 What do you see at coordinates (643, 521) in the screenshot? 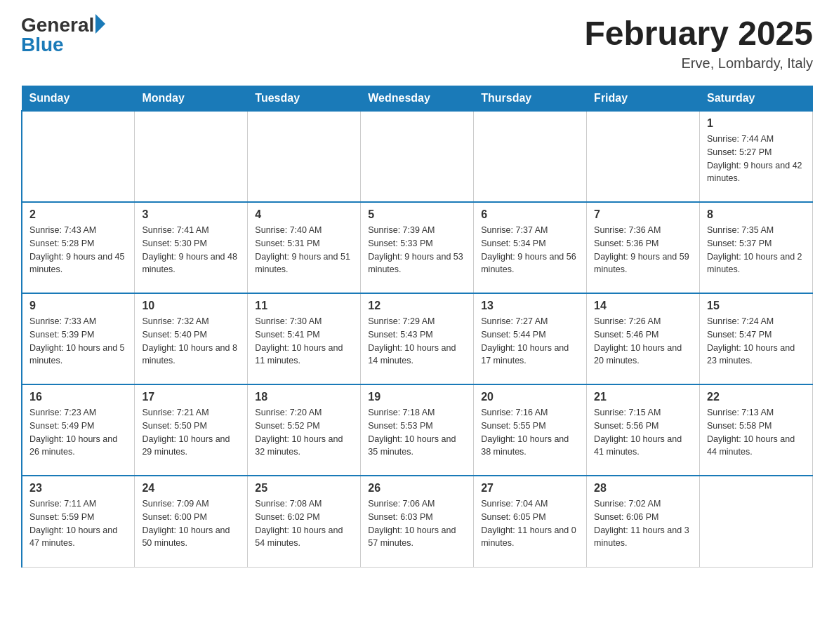
I see `calendar-cell: 28Sunrise: 7:02 AMSunset: 6:06 PMDayligh…` at bounding box center [643, 521].